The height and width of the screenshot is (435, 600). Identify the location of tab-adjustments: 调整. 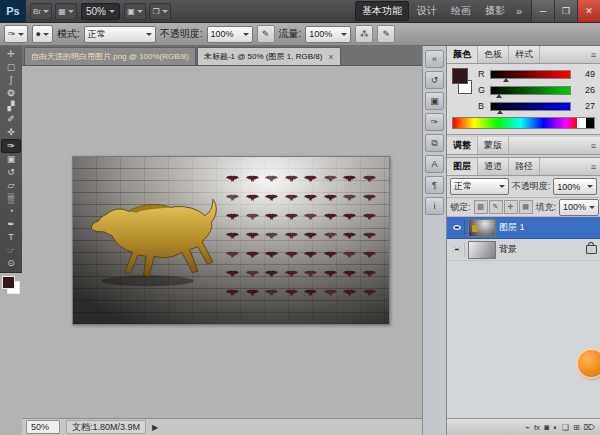
(462, 146).